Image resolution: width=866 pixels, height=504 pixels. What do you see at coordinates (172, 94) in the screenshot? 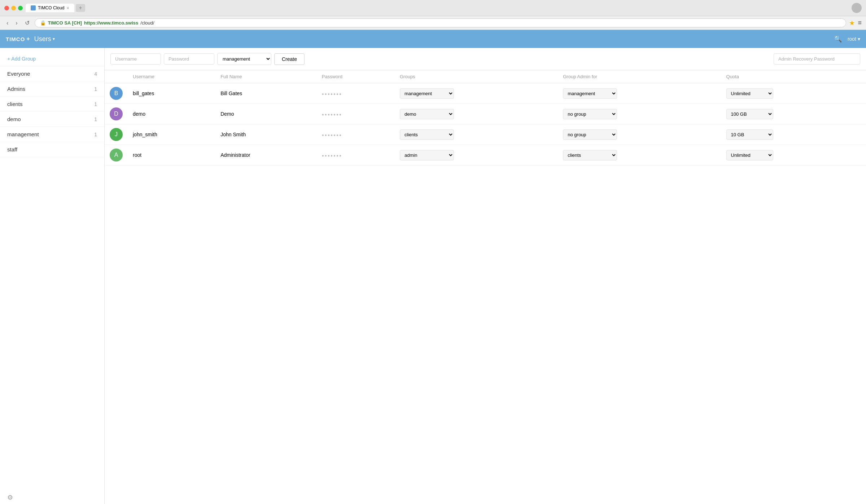
I see `username-cell: bill_gates` at bounding box center [172, 94].